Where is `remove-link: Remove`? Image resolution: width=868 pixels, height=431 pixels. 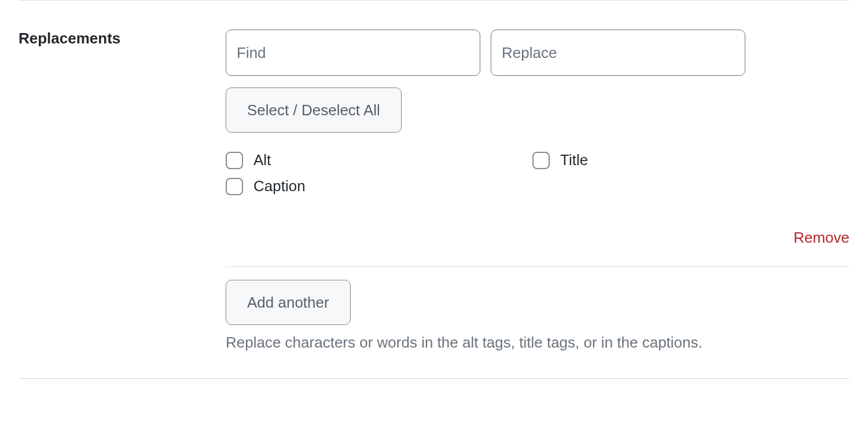 remove-link: Remove is located at coordinates (822, 238).